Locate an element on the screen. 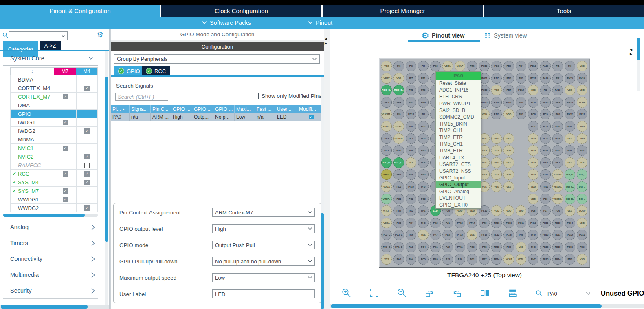 The height and width of the screenshot is (309, 644). pin-ball-pi4: PI4 is located at coordinates (423, 66).